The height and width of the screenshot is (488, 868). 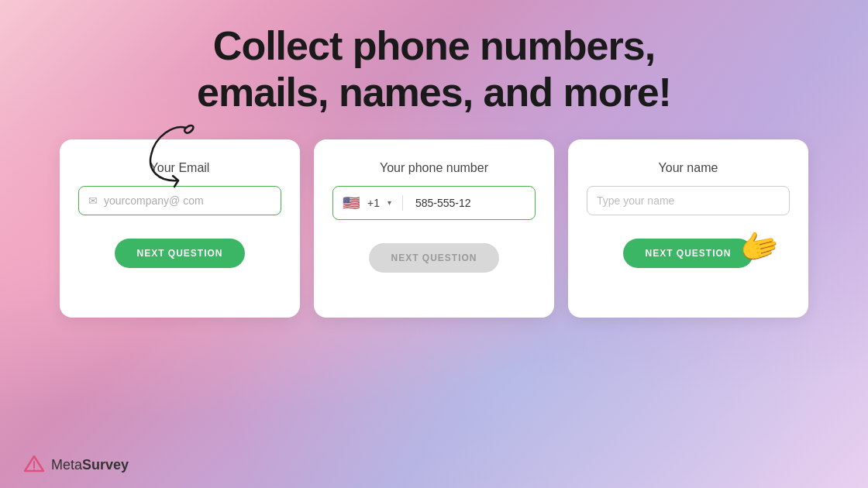 What do you see at coordinates (434, 229) in the screenshot?
I see `phone-card: Your phone number 🇺🇸 +1 ▾ 585-555-12 NEX…` at bounding box center [434, 229].